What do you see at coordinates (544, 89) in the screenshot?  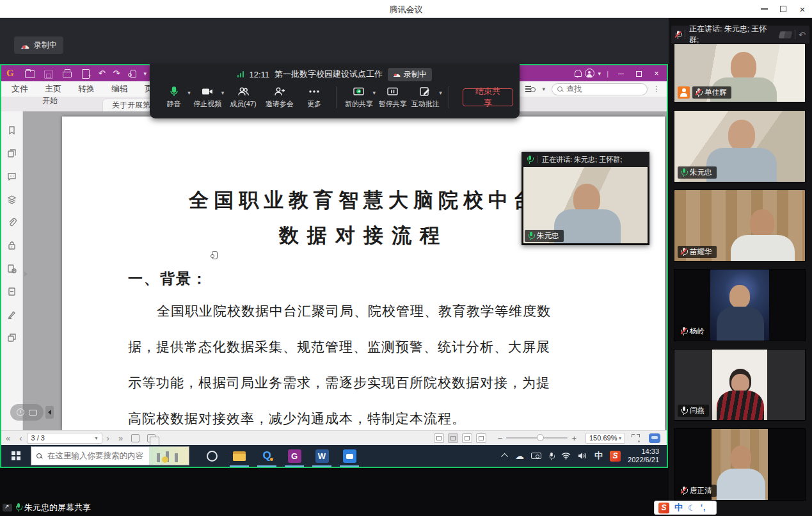 I see `search-options-caret-icon: ▾` at bounding box center [544, 89].